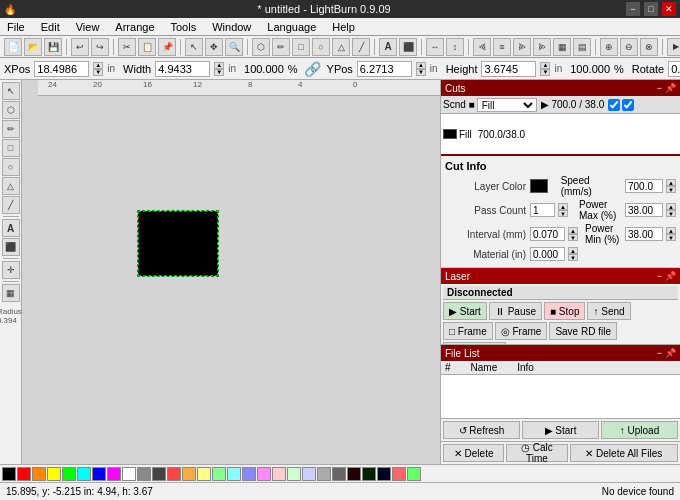  What do you see at coordinates (182, 69) in the screenshot?
I see `width-input` at bounding box center [182, 69].